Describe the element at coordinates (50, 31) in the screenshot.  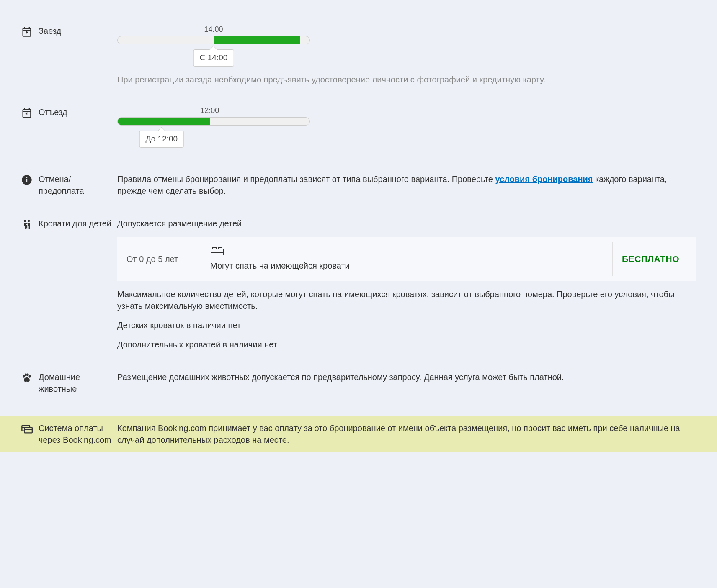
I see `checkin-label: Заезд` at that location.